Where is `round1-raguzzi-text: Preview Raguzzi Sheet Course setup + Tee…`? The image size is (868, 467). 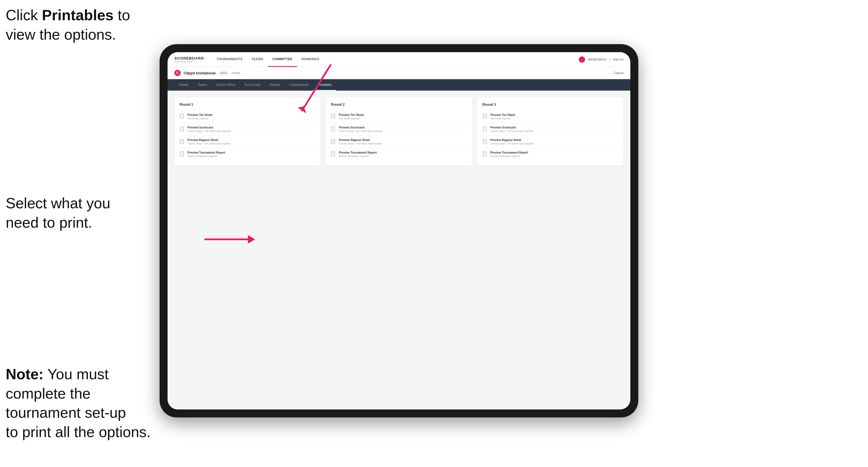 round1-raguzzi-text: Preview Raguzzi Sheet Course setup + Tee… is located at coordinates (209, 142).